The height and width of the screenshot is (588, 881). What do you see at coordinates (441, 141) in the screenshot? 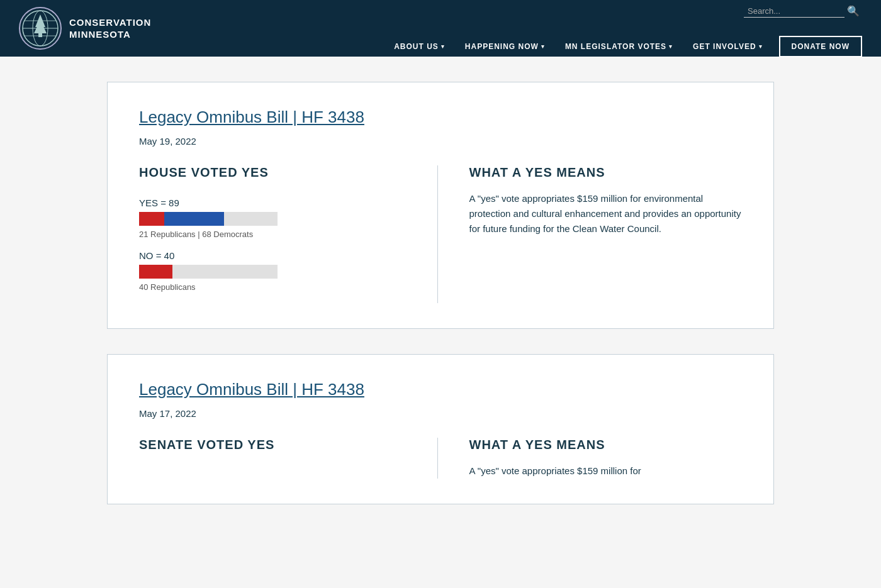
I see `bill-date-1: May 19, 2022` at bounding box center [441, 141].